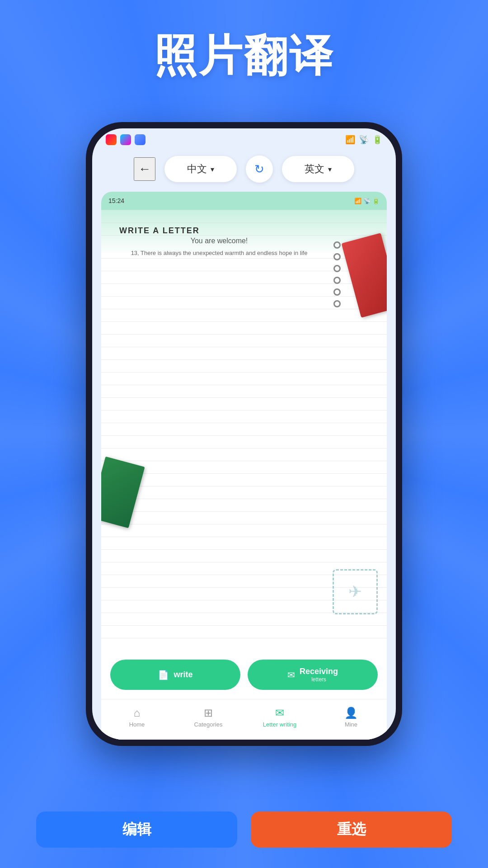  I want to click on receiving-label: Receiving, so click(319, 672).